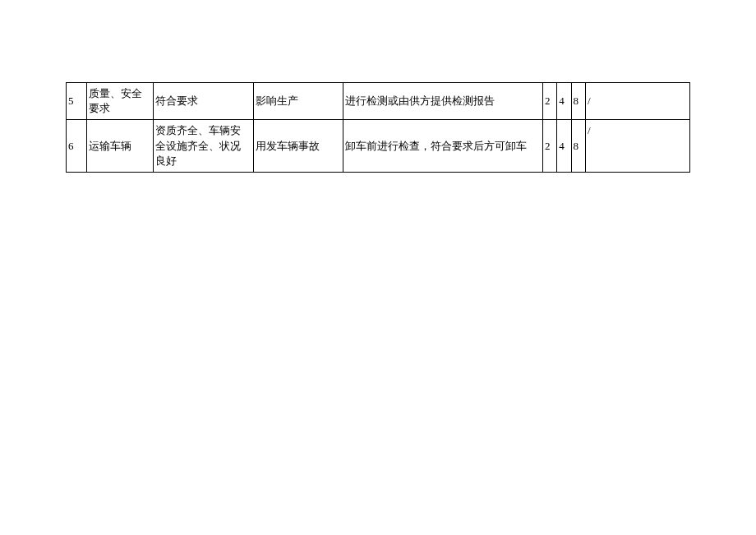 Image resolution: width=756 pixels, height=535 pixels. Describe the element at coordinates (120, 102) in the screenshot. I see `cell-item: 质量、安全要求` at that location.